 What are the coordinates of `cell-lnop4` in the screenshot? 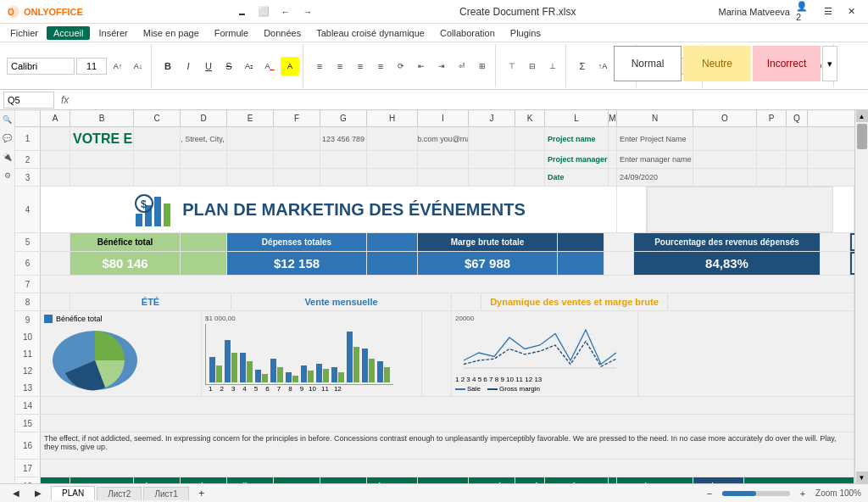 It's located at (740, 209).